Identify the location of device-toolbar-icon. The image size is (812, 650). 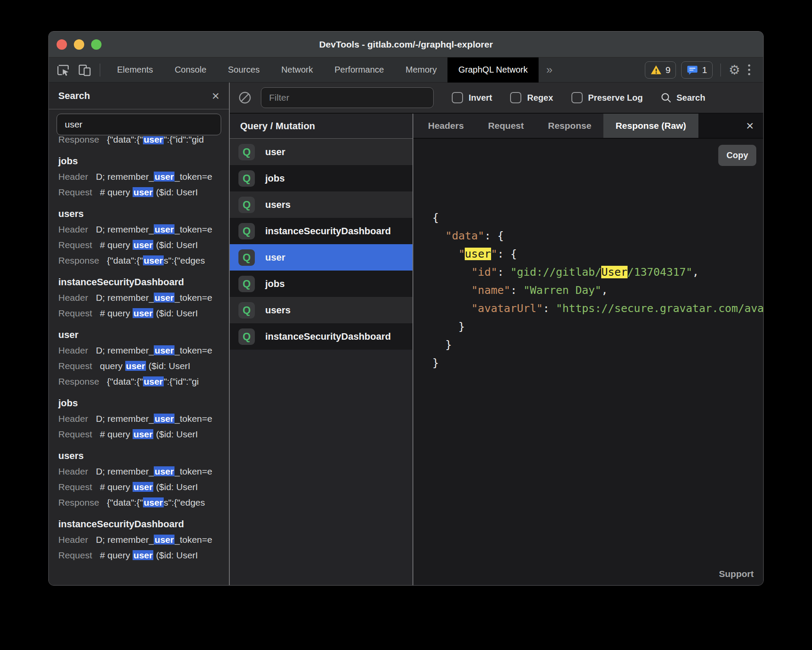
(85, 70).